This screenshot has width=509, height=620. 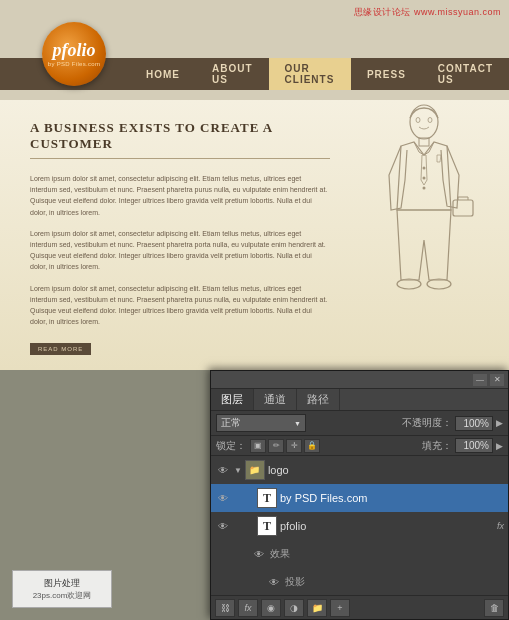 I want to click on mask-btn: ◉, so click(x=271, y=608).